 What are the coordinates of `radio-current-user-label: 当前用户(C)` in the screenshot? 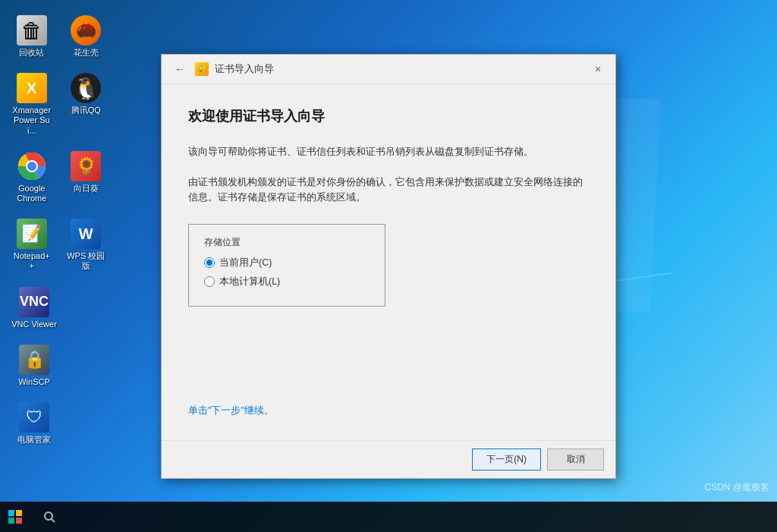 It's located at (246, 263).